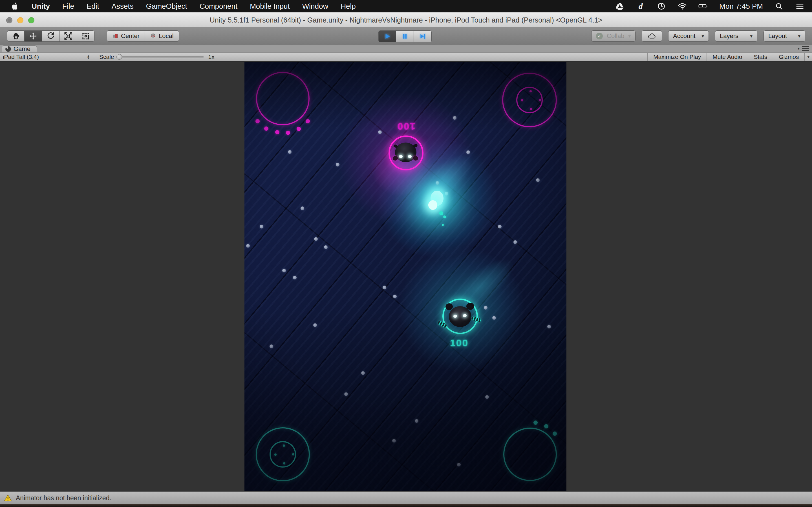  I want to click on menu-unity: Unity, so click(41, 6).